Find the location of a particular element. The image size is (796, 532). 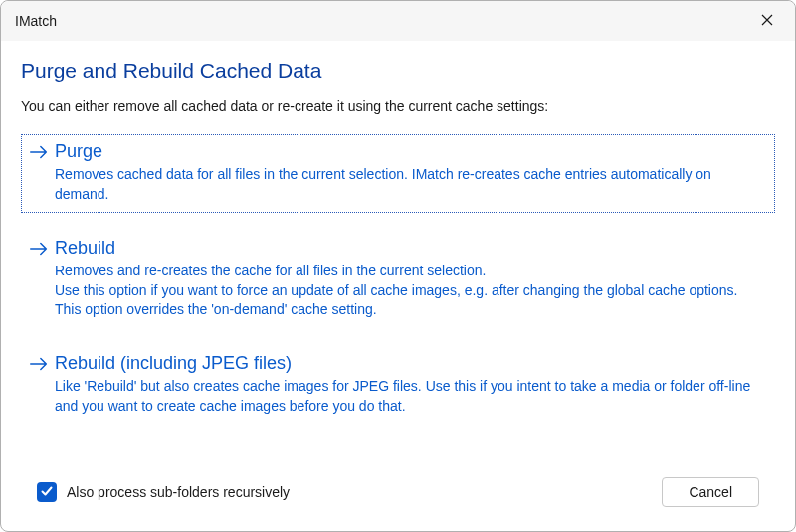

option-title: Purge is located at coordinates (412, 151).